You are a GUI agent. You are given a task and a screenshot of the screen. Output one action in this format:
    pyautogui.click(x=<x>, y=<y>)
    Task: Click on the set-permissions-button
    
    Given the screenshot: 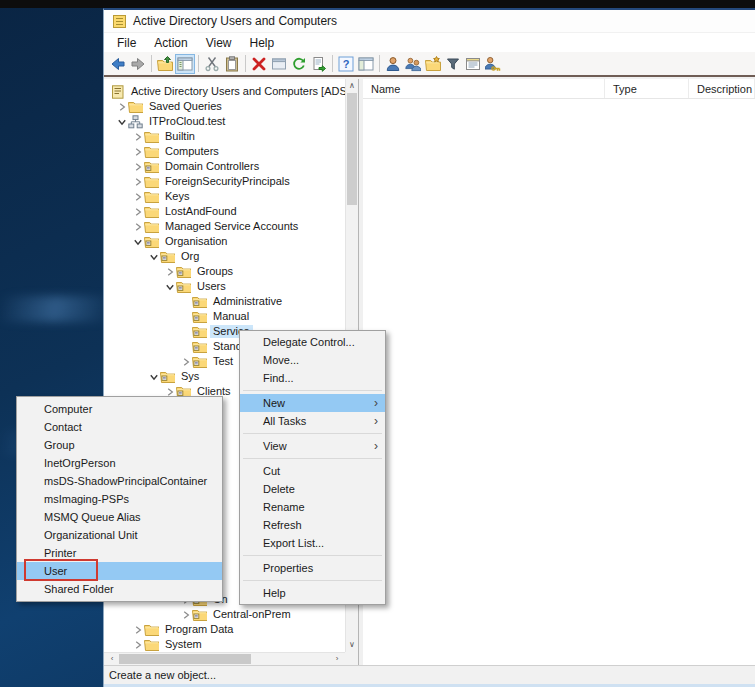 What is the action you would take?
    pyautogui.click(x=493, y=64)
    